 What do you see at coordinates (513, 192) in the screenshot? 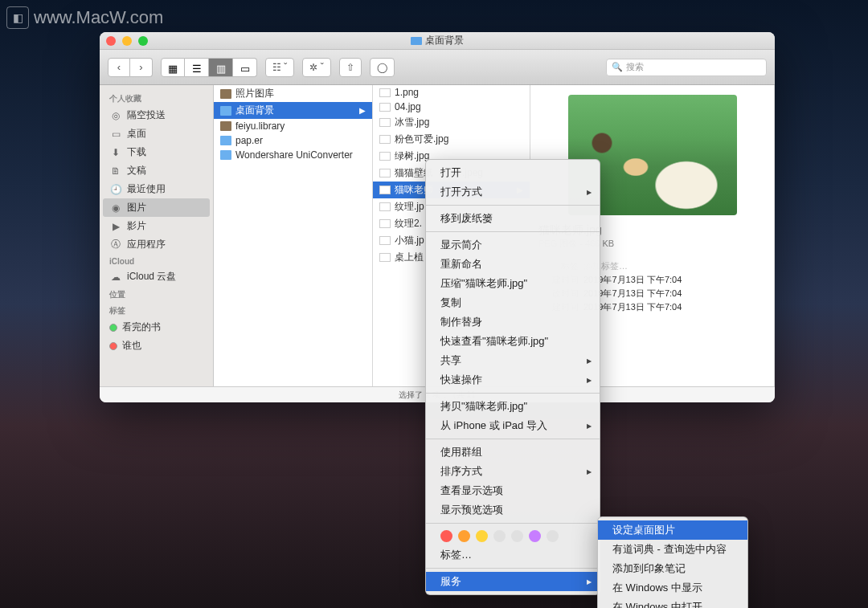
I see `menu-item: 打开方式` at bounding box center [513, 192].